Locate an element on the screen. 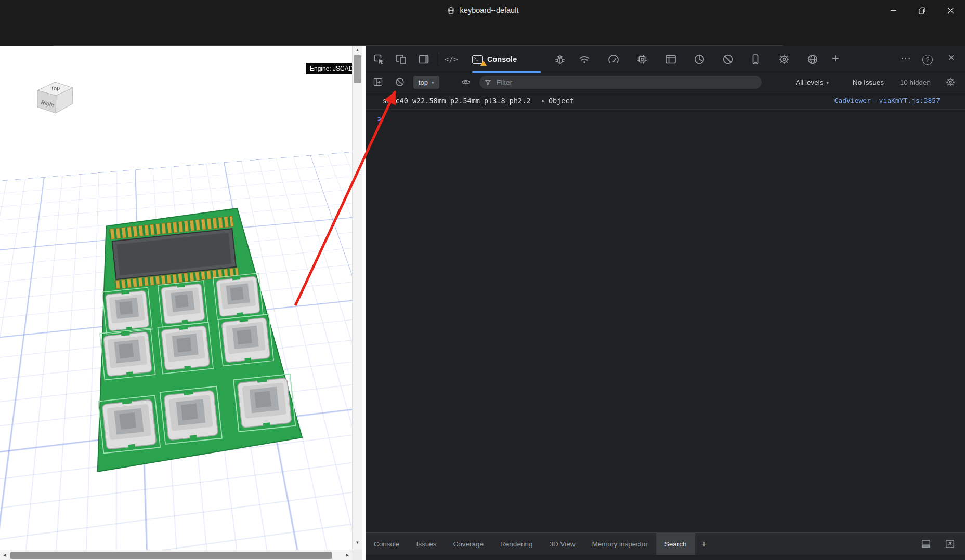  settings-gear-icon is located at coordinates (784, 59).